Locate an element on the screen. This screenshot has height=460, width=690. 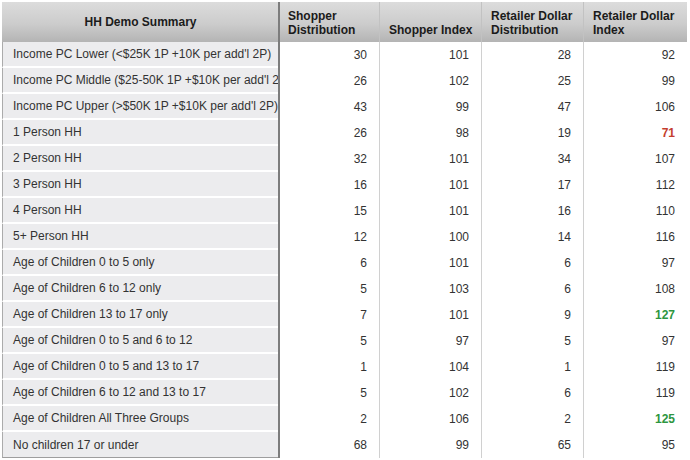
row-label: No children 17 or under is located at coordinates (140, 445).